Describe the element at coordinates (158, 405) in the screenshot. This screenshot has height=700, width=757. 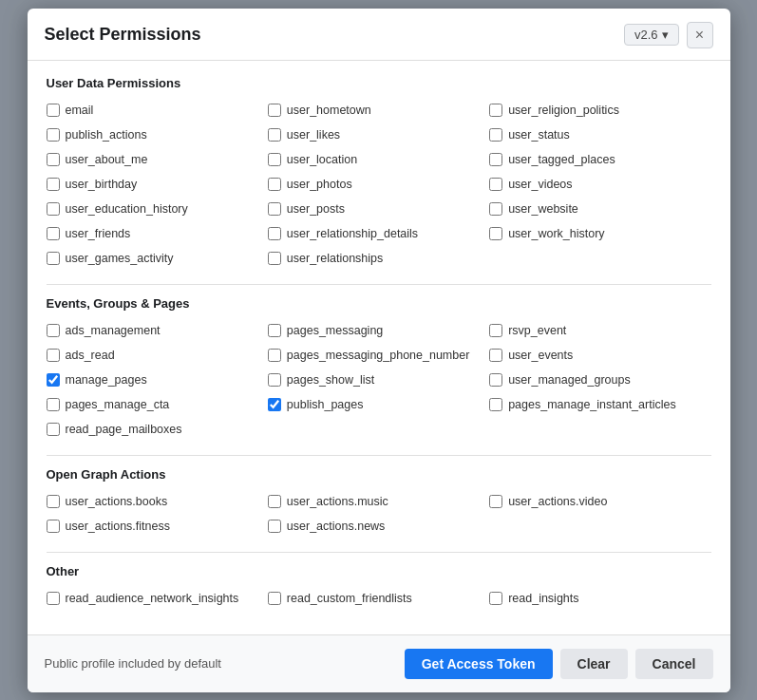
I see `permission-item: pages_manage_cta` at that location.